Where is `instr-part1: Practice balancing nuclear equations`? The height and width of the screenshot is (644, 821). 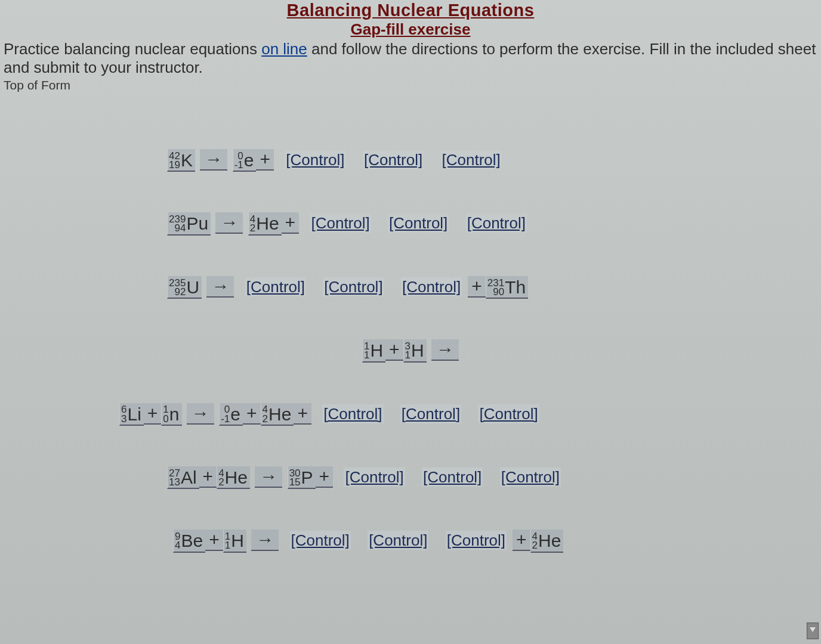 instr-part1: Practice balancing nuclear equations is located at coordinates (132, 49).